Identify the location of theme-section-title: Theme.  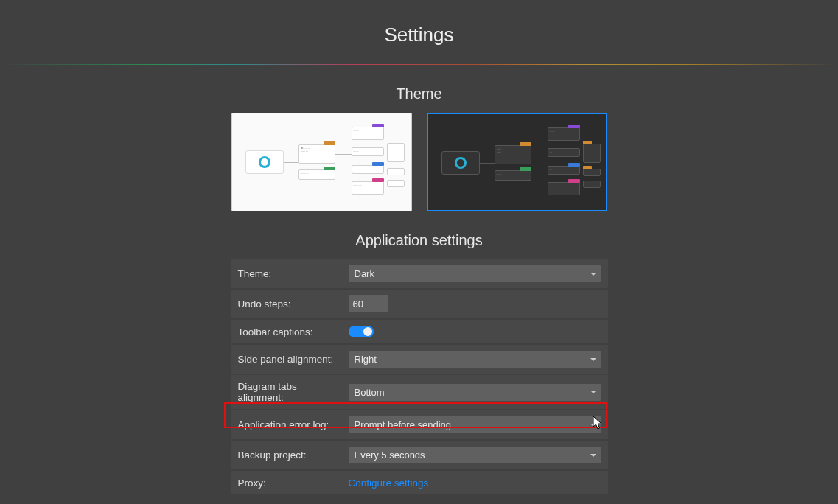
(419, 94).